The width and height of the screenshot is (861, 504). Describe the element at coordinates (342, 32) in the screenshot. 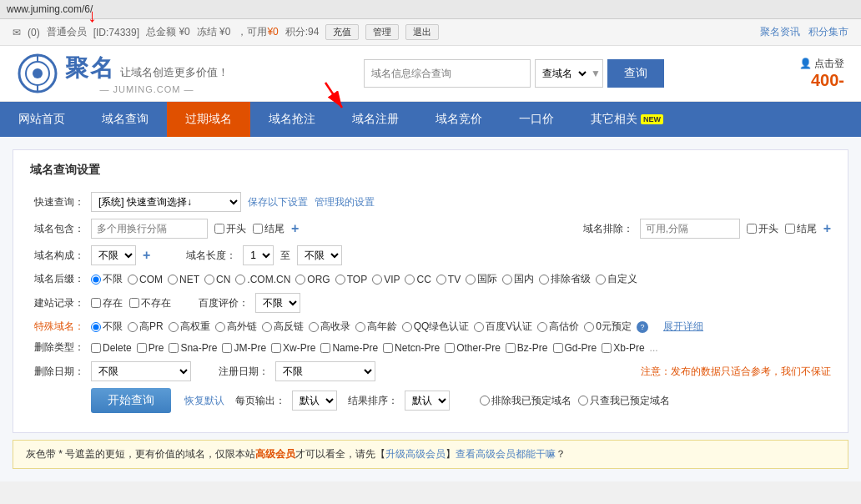

I see `recharge-button: 充值` at that location.